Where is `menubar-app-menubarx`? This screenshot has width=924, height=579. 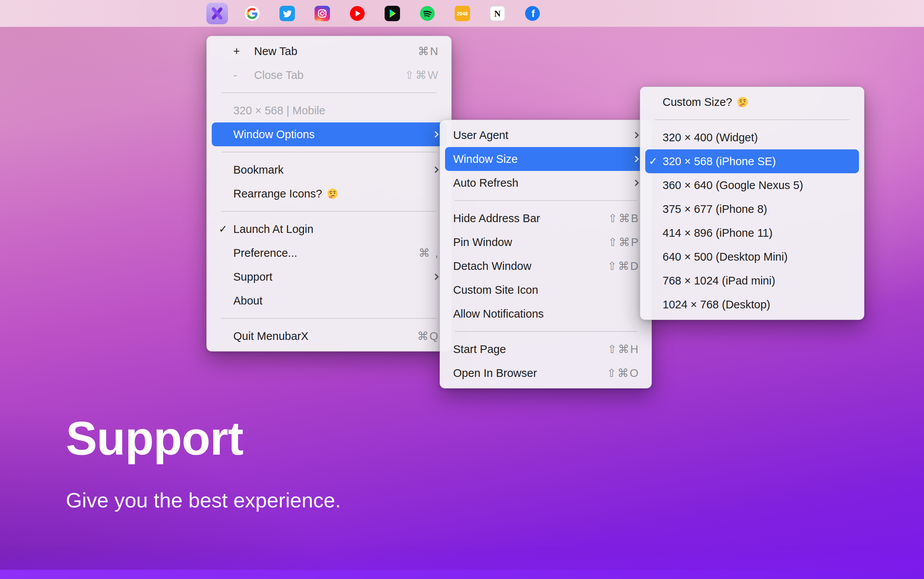 menubar-app-menubarx is located at coordinates (217, 13).